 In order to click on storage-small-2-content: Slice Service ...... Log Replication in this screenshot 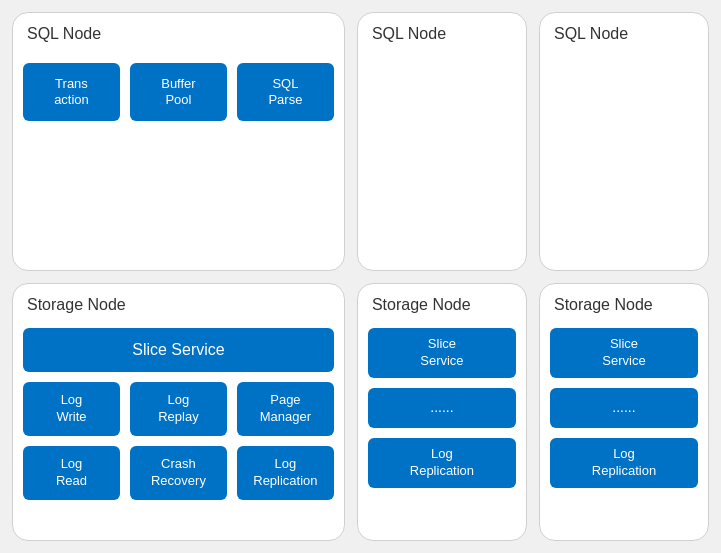, I will do `click(442, 408)`.